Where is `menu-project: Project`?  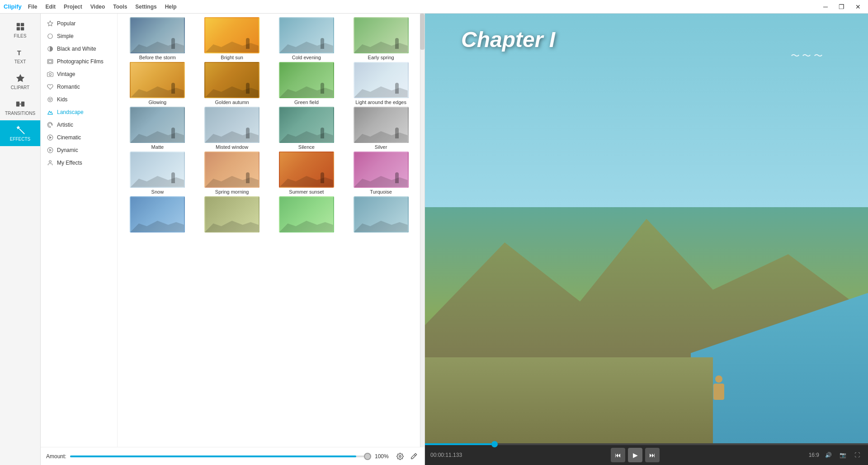
menu-project: Project is located at coordinates (73, 7).